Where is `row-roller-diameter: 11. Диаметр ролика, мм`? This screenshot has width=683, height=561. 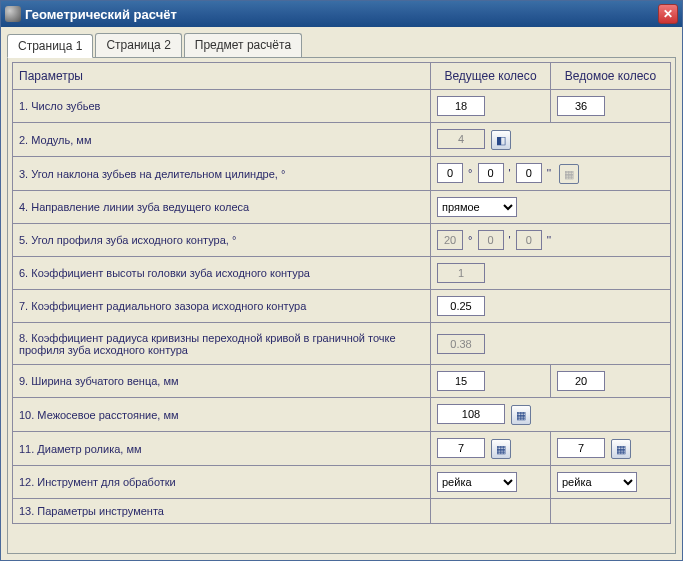
row-roller-diameter: 11. Диаметр ролика, мм is located at coordinates (342, 449).